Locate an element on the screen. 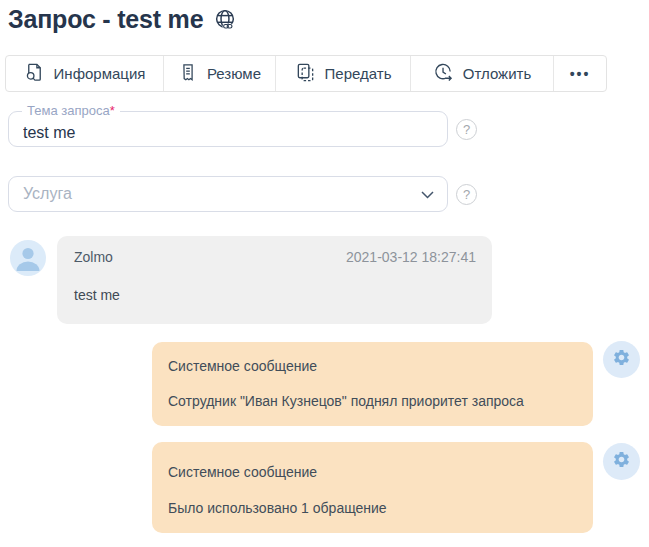 The height and width of the screenshot is (547, 649). tab-postpone: Отложить is located at coordinates (482, 74).